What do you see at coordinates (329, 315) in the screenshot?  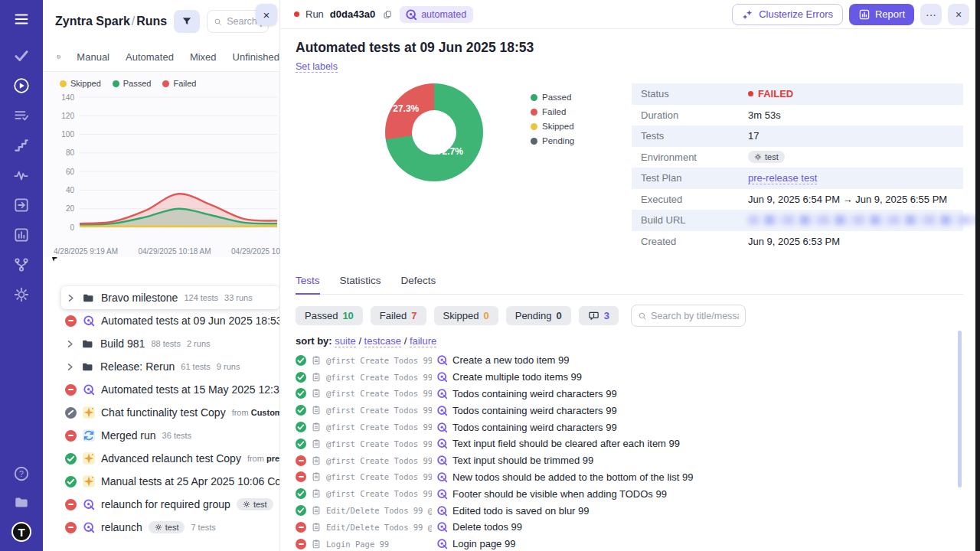 I see `filter-chip-passed: Passed10` at bounding box center [329, 315].